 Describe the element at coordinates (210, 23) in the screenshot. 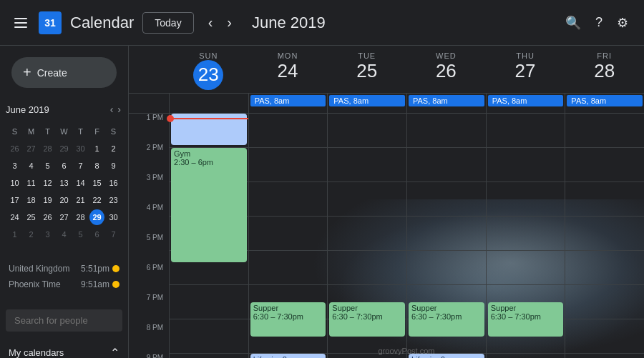

I see `prev-button: ‹` at that location.